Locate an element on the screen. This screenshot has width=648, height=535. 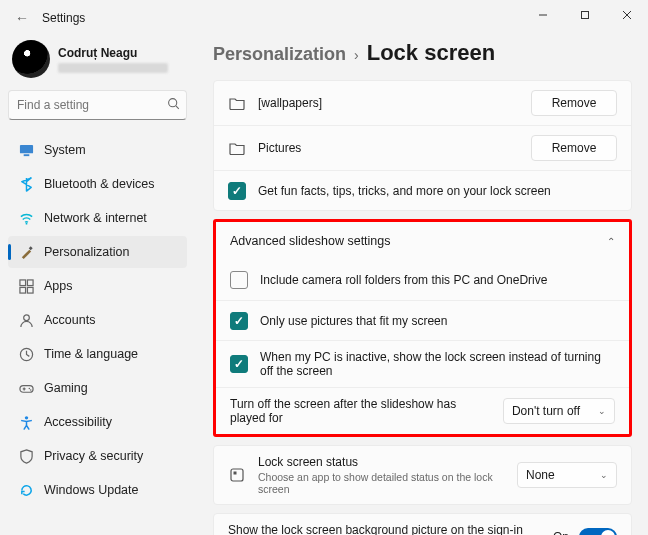
sidebar-item-label: Bluetooth & devices is located at coordinates (100, 184).